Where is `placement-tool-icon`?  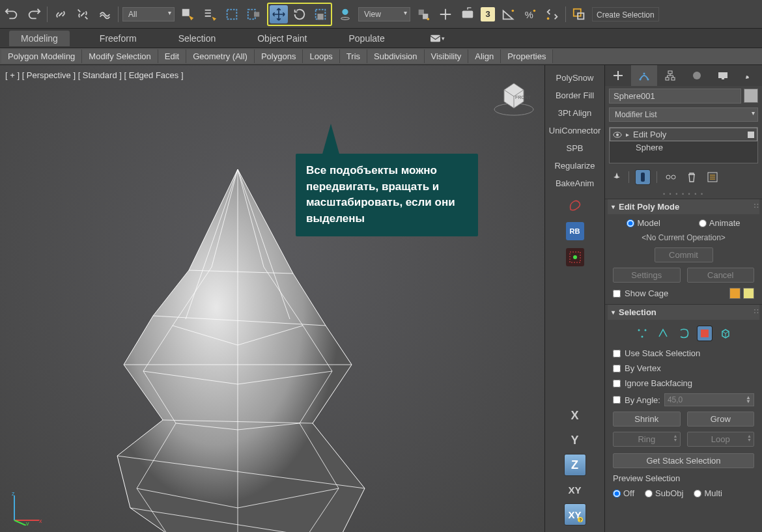
placement-tool-icon is located at coordinates (345, 14).